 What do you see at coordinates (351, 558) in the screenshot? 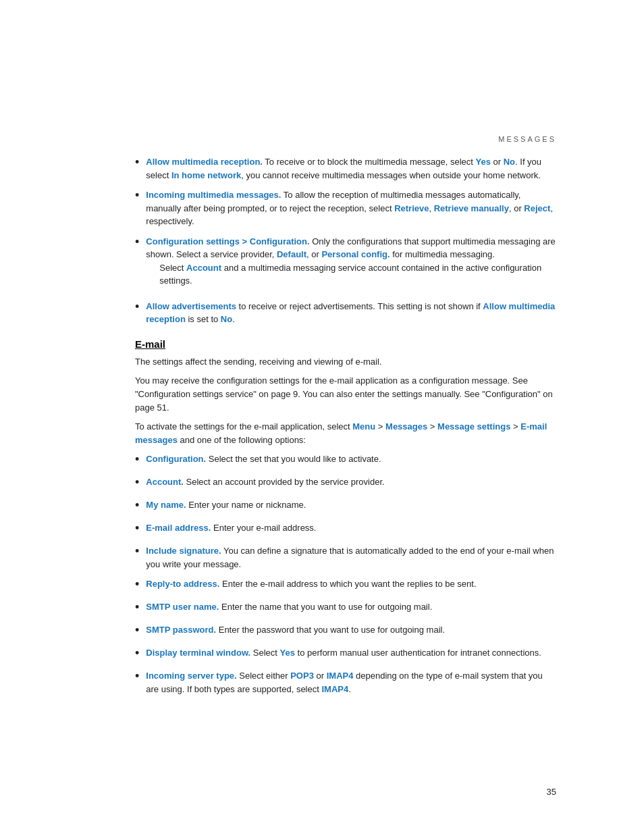
I see `bullet-text: Include signature. You can define a sign…` at bounding box center [351, 558].